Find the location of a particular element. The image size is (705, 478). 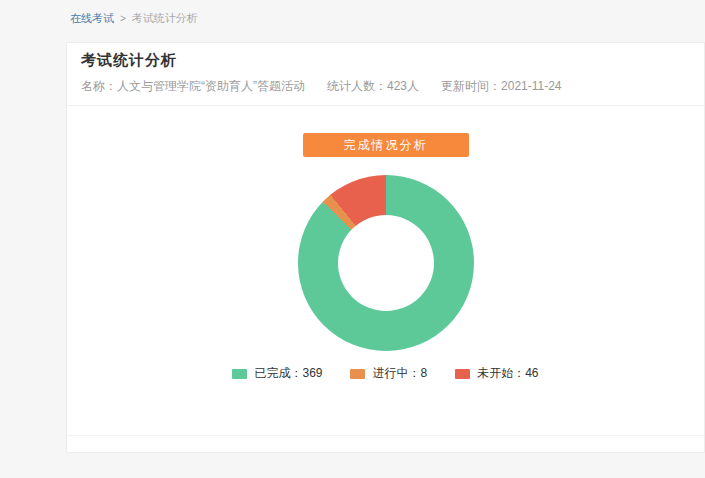

exam-name-text: 名称：人文与管理学院“资助育人”答题活动 is located at coordinates (193, 86).